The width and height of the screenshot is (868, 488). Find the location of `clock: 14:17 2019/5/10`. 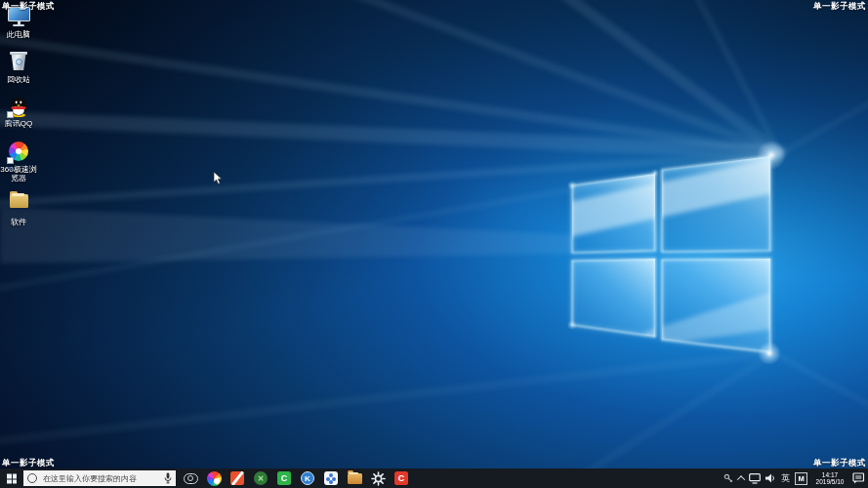

clock: 14:17 2019/5/10 is located at coordinates (830, 478).